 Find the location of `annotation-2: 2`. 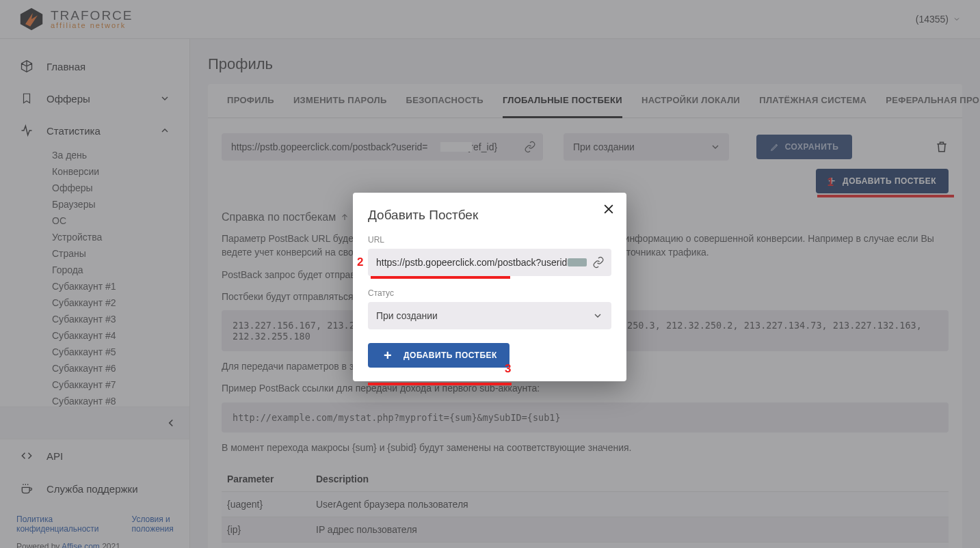

annotation-2: 2 is located at coordinates (360, 262).